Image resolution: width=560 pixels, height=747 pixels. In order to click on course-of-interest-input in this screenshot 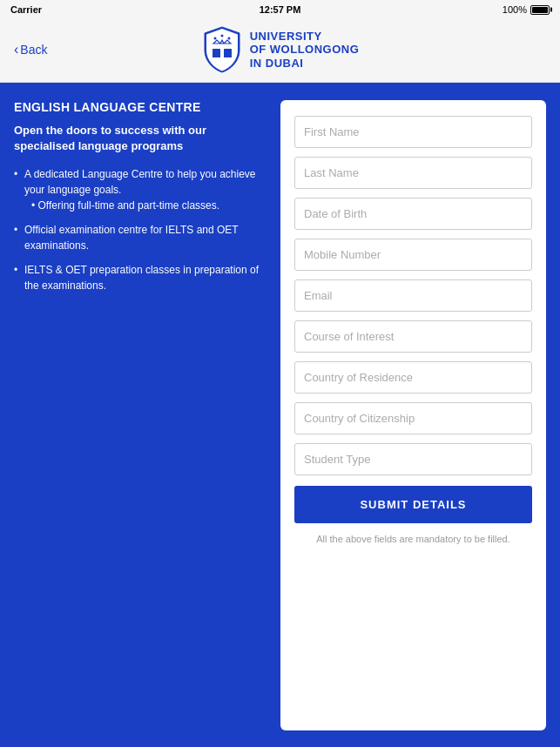, I will do `click(413, 336)`.